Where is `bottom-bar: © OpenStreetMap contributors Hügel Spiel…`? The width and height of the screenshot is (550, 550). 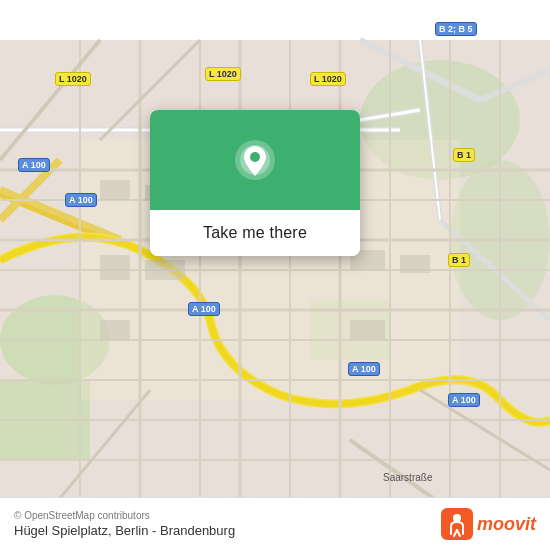
bottom-bar: © OpenStreetMap contributors Hügel Spiel… is located at coordinates (275, 524).